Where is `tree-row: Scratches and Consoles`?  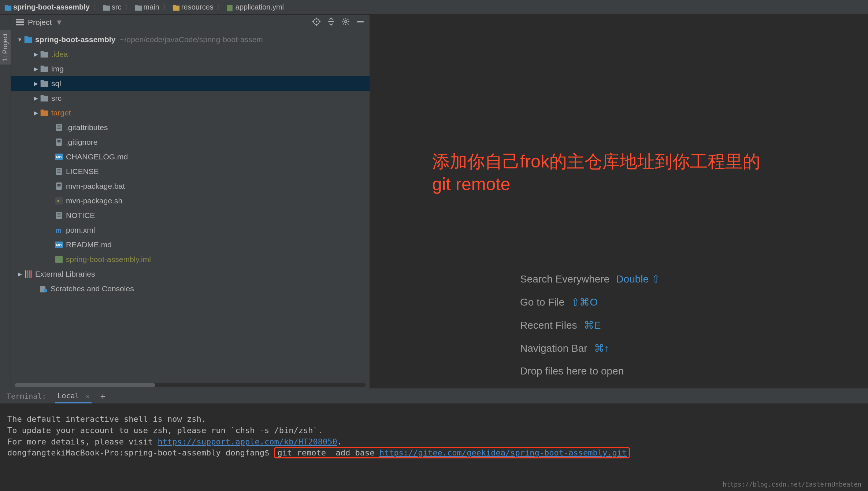 tree-row: Scratches and Consoles is located at coordinates (190, 289).